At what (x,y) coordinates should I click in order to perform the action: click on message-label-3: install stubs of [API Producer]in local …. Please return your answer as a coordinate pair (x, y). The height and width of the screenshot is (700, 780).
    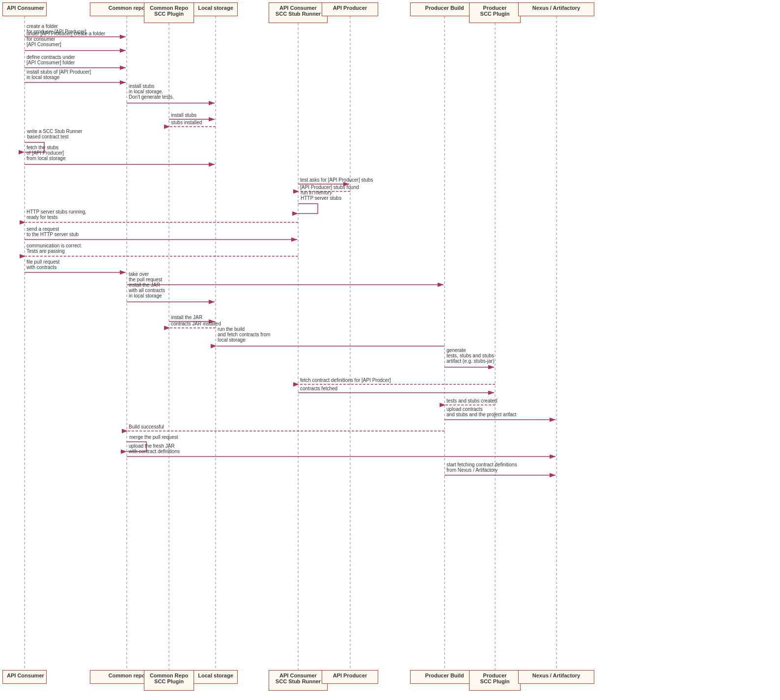
    Looking at the image, I should click on (59, 75).